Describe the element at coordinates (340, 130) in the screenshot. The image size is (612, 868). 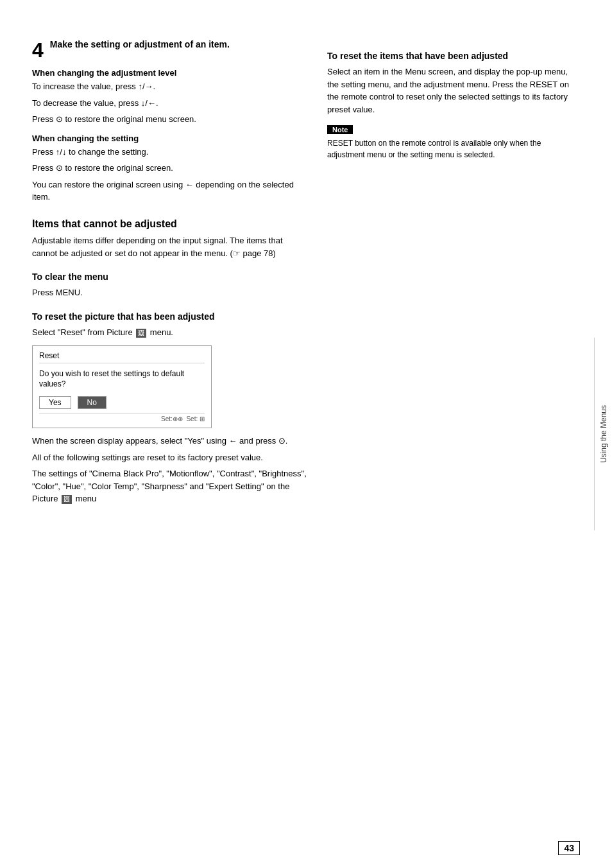
I see `note-label: Note` at that location.